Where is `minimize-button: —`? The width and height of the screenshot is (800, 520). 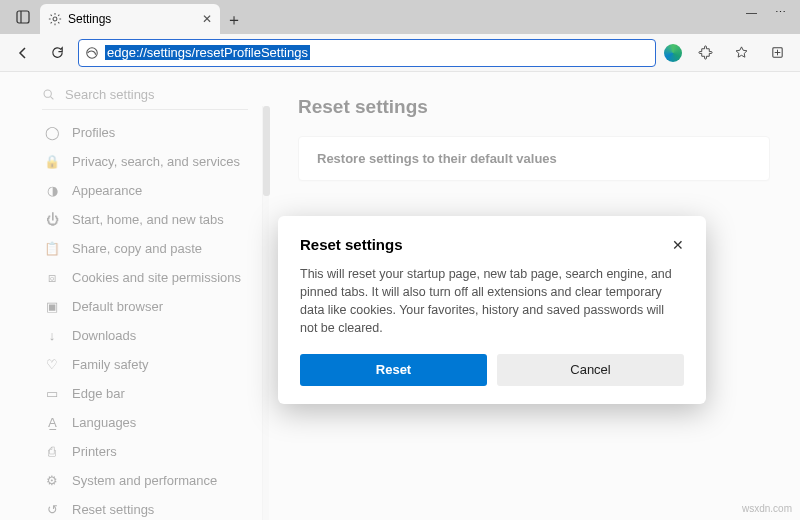
minimize-button: — is located at coordinates (752, 12).